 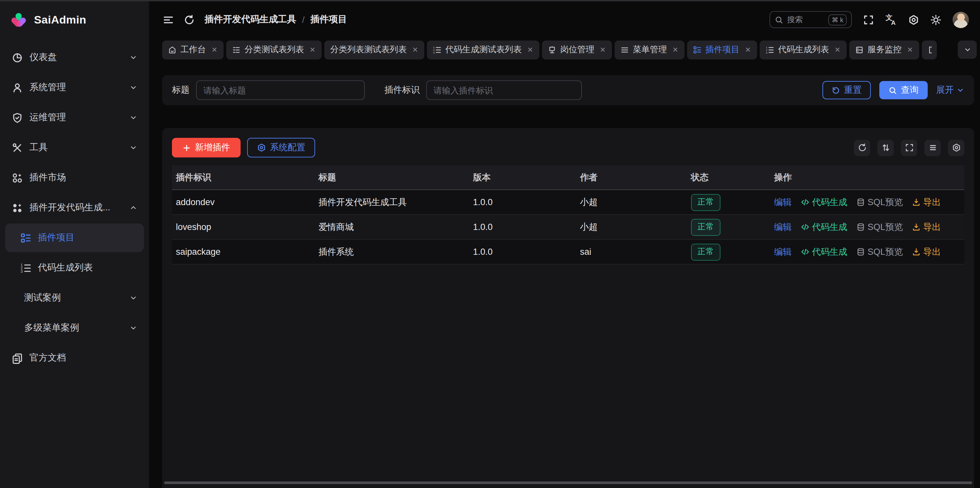 What do you see at coordinates (402, 90) in the screenshot?
I see `plugin-id-filter-label: 插件标识` at bounding box center [402, 90].